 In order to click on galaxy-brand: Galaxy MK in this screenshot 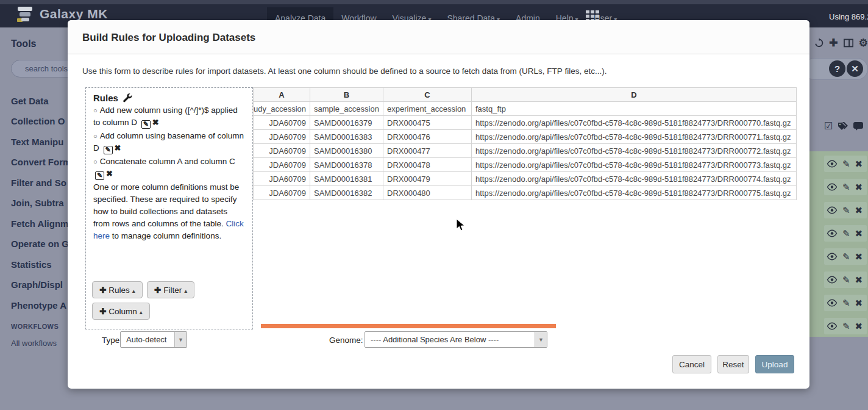, I will do `click(62, 13)`.